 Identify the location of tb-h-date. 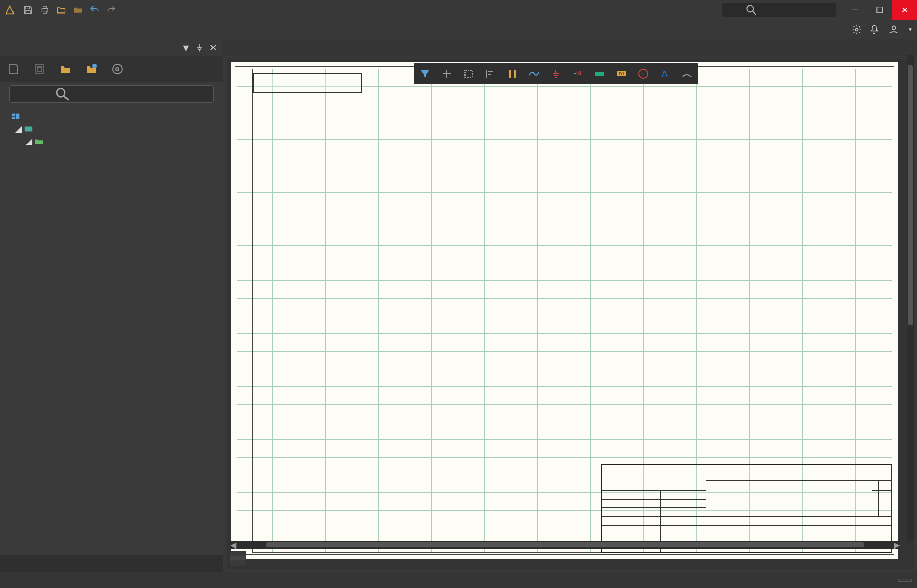
(696, 495).